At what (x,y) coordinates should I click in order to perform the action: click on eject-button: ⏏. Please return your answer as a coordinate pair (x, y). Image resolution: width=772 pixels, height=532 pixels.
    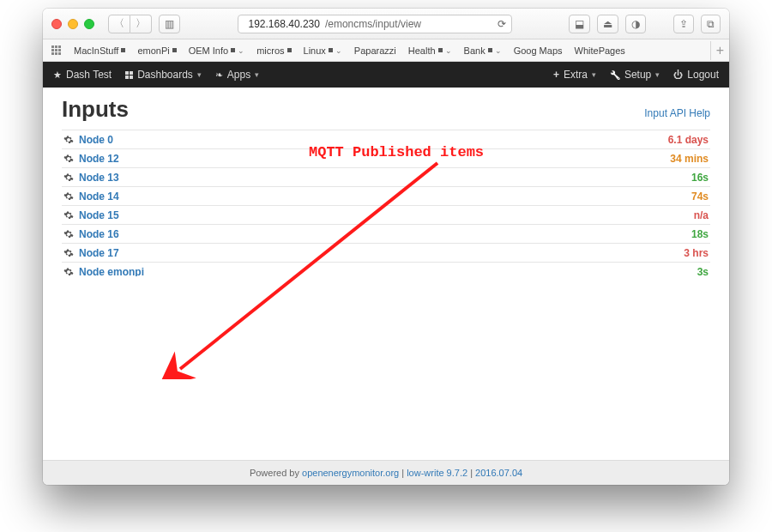
    Looking at the image, I should click on (607, 24).